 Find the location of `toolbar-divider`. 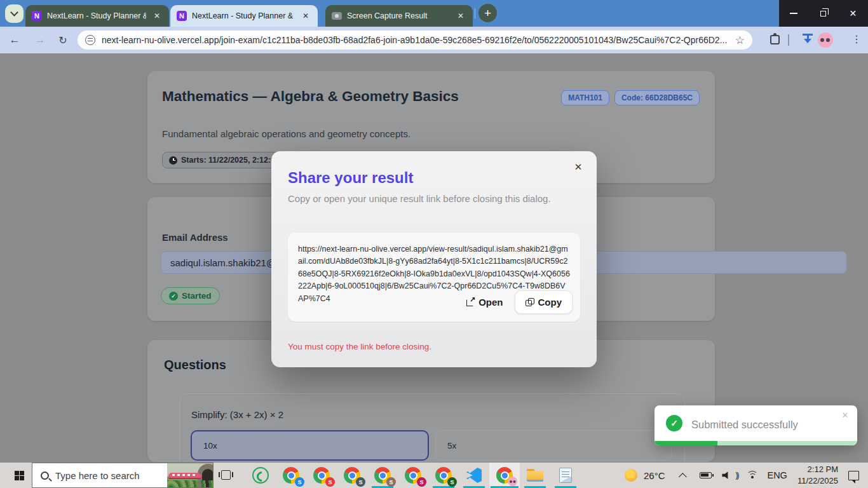

toolbar-divider is located at coordinates (789, 40).